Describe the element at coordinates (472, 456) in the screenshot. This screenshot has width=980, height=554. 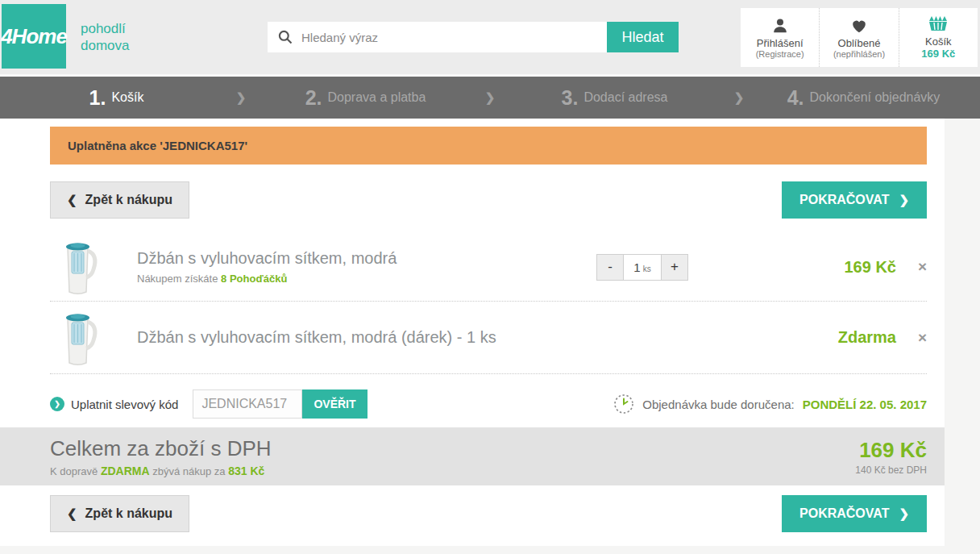
I see `cart-summary: Celkem za zboží s DPH K dopravě ZDARMA z…` at that location.